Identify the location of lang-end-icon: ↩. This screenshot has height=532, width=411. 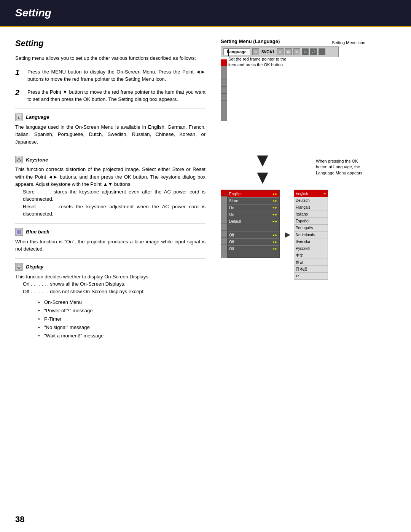
(297, 276).